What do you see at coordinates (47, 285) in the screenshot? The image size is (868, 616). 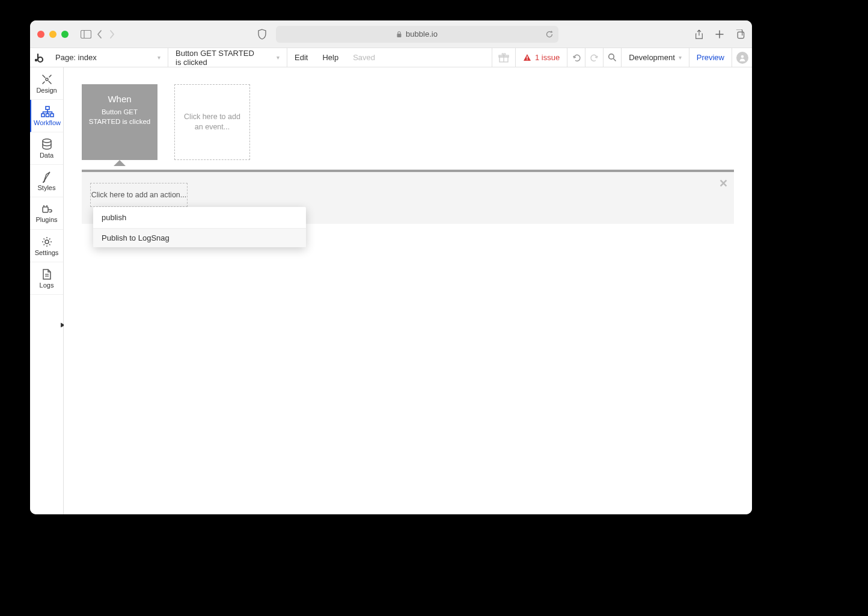 I see `sidebar-item-label: Logs` at bounding box center [47, 285].